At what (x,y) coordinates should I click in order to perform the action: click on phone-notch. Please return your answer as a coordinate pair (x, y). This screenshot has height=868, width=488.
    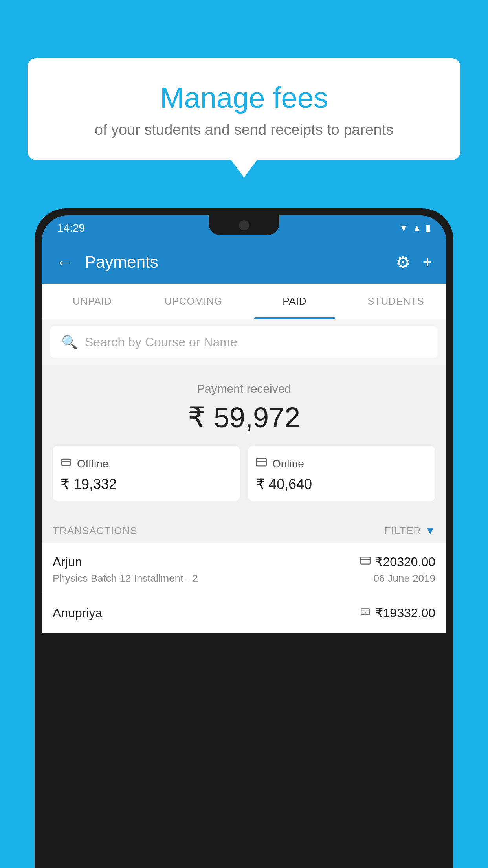
    Looking at the image, I should click on (244, 225).